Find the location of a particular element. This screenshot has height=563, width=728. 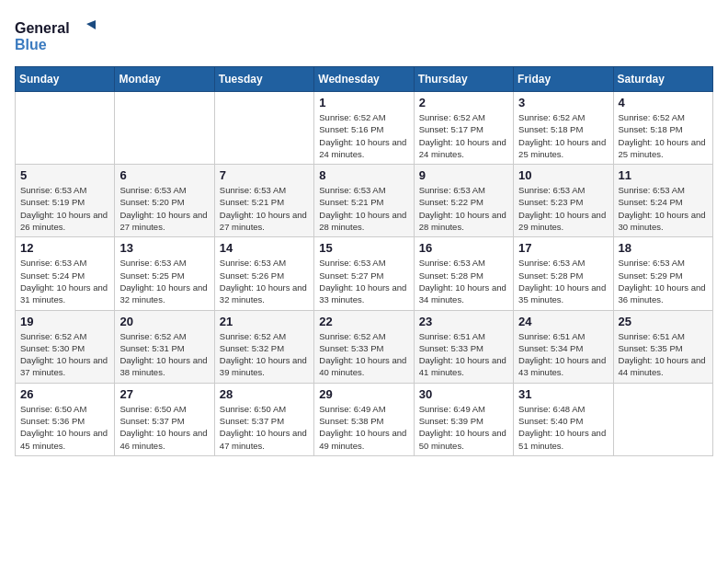

calendar-day-cell: 3Sunrise: 6:52 AM Sunset: 5:18 PM Daylig… is located at coordinates (563, 129).